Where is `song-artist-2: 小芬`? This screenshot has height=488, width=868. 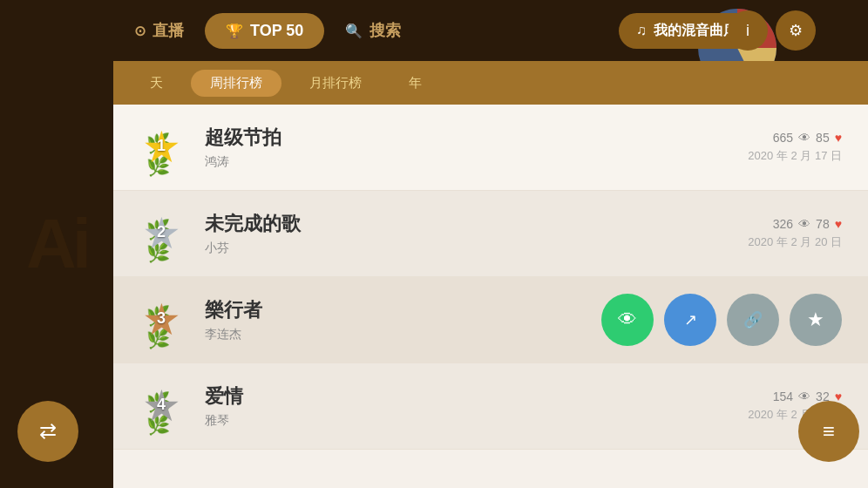 song-artist-2: 小芬 is located at coordinates (476, 248).